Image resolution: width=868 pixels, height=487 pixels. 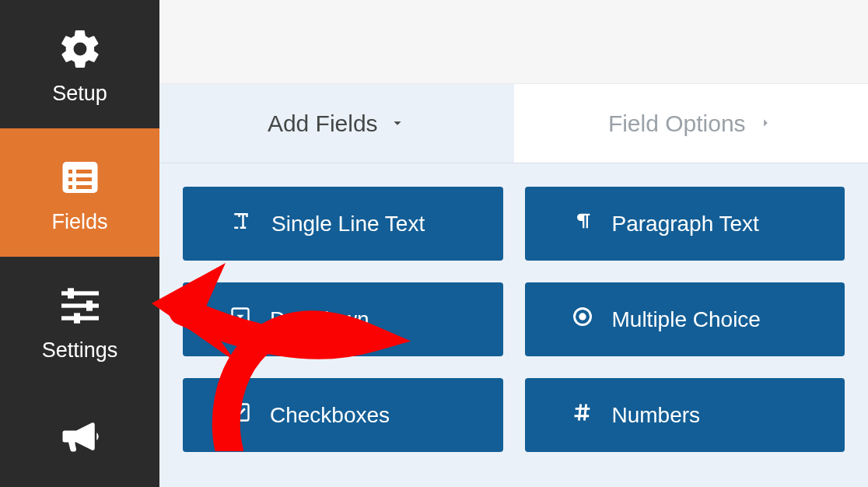 What do you see at coordinates (691, 123) in the screenshot?
I see `tab-field-options: Field Options` at bounding box center [691, 123].